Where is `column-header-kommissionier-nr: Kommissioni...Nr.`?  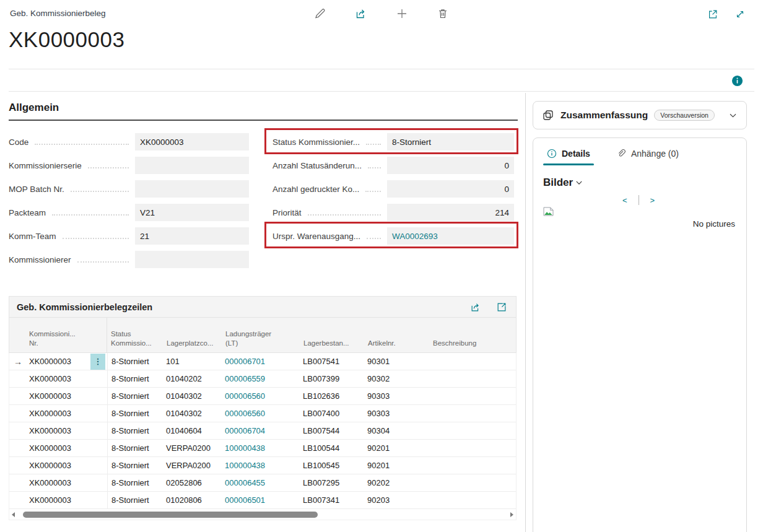 column-header-kommissionier-nr: Kommissioni...Nr. is located at coordinates (58, 335).